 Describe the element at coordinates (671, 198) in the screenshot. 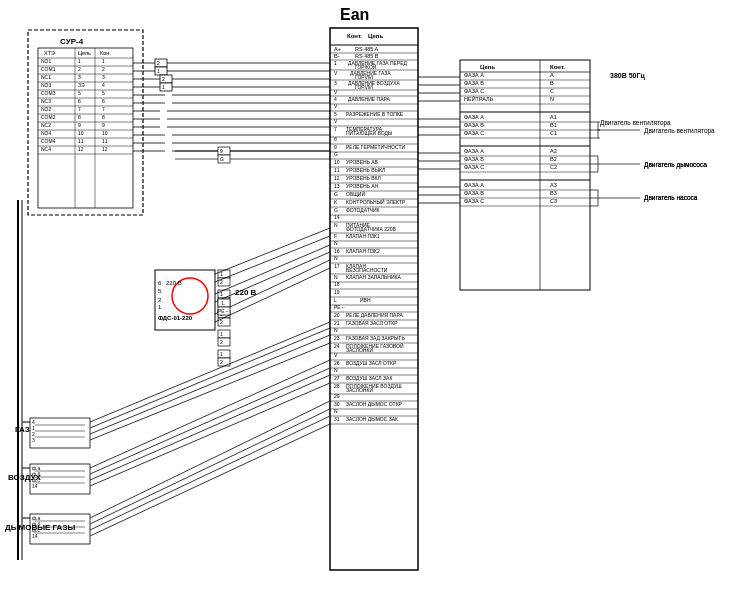

I see `svg-text: Двигатель насоса` at that location.